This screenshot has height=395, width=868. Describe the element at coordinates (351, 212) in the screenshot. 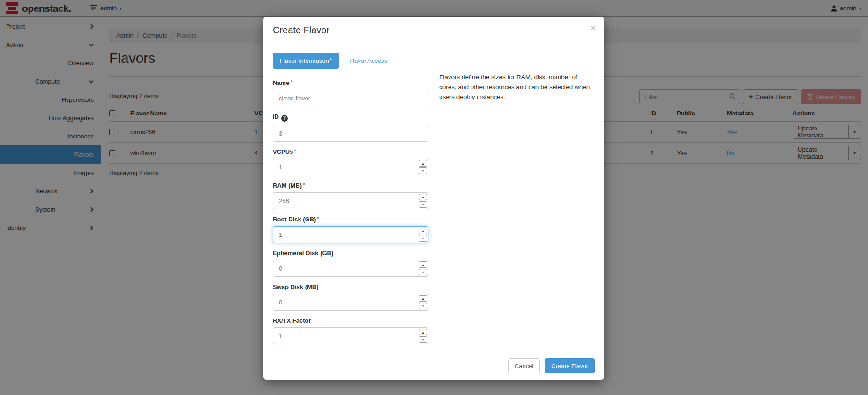

I see `flavor-form: Name* ID? VCPUs* ▲▼ RAM (MB)* ▲▼` at that location.